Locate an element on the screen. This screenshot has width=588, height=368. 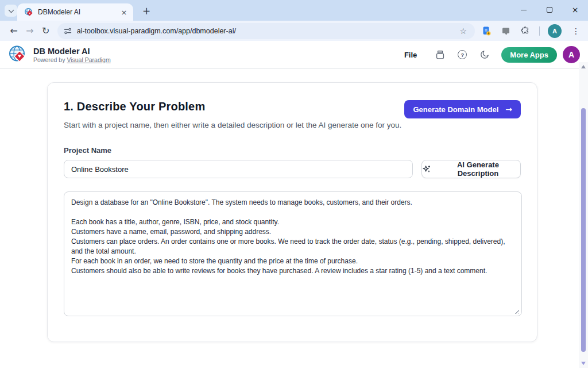
page-title: 1. Describe Your Problem is located at coordinates (234, 107).